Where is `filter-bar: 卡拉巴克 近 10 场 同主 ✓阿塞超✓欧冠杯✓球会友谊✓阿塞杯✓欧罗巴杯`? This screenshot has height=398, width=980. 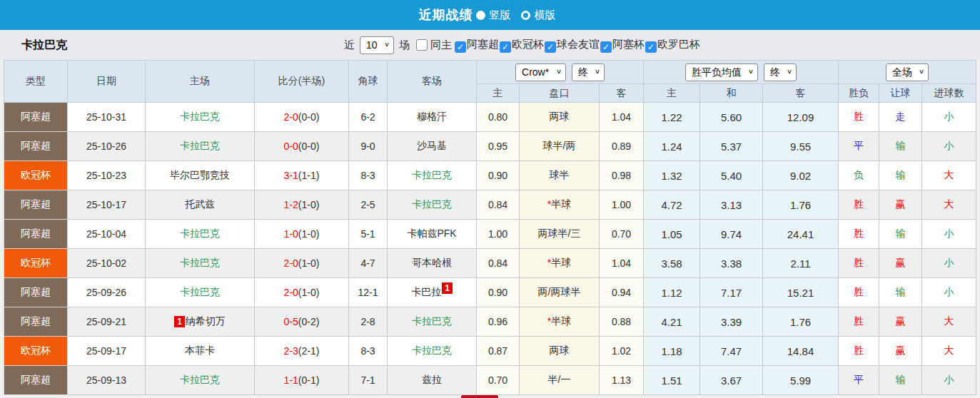
filter-bar: 卡拉巴克 近 10 场 同主 ✓阿塞超✓欧冠杯✓球会友谊✓阿塞杯✓欧罗巴杯 is located at coordinates (490, 45).